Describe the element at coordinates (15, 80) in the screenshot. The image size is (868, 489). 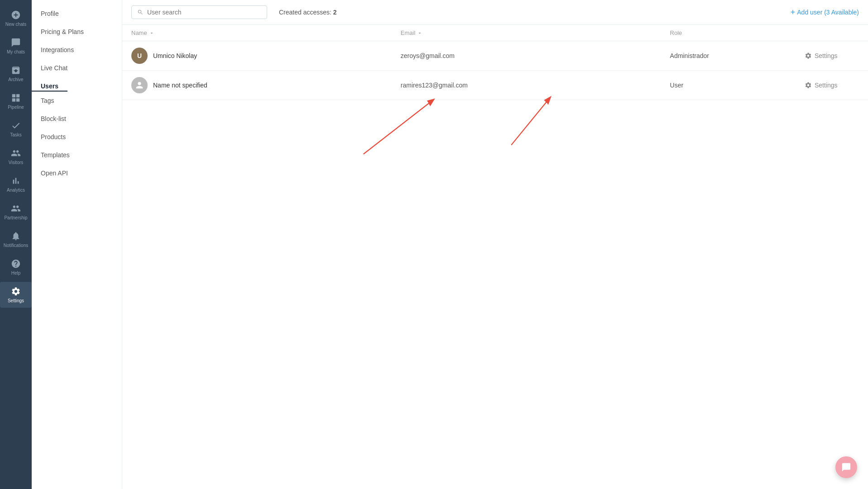
I see `sidebar-item-archive-label: Archive` at that location.